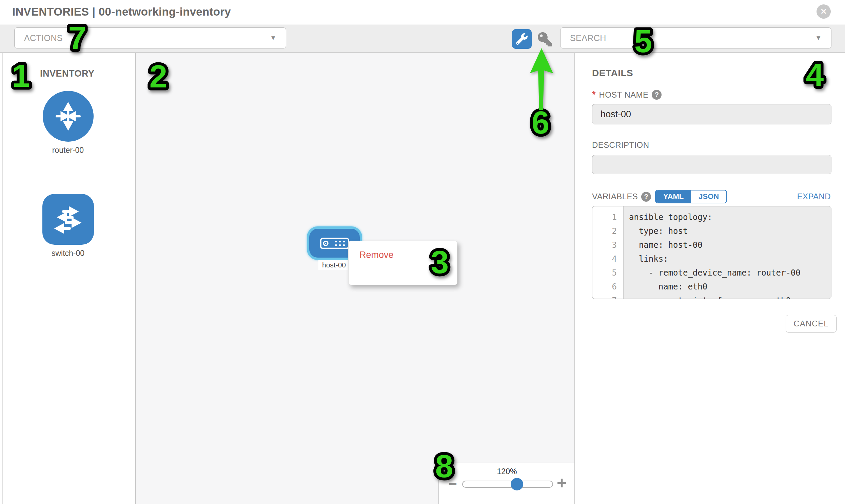 Image resolution: width=845 pixels, height=504 pixels. Describe the element at coordinates (727, 217) in the screenshot. I see `code-line: ansible_topology:` at that location.